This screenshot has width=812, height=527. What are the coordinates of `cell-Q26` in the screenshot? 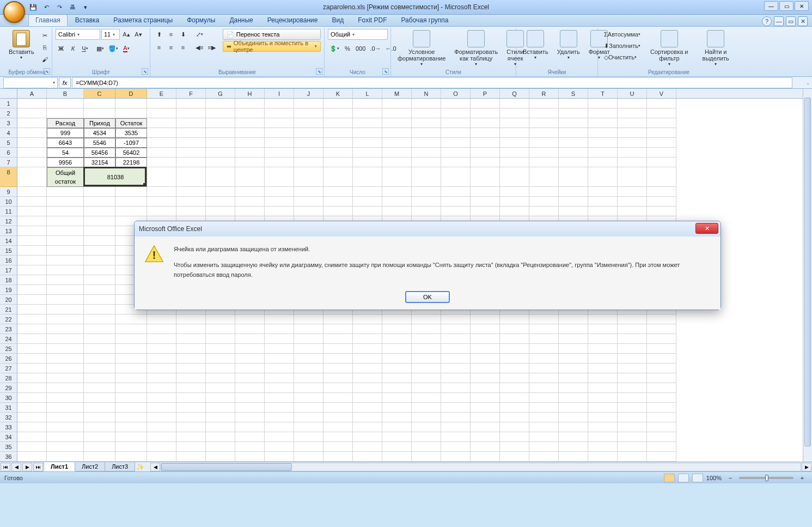 It's located at (515, 359).